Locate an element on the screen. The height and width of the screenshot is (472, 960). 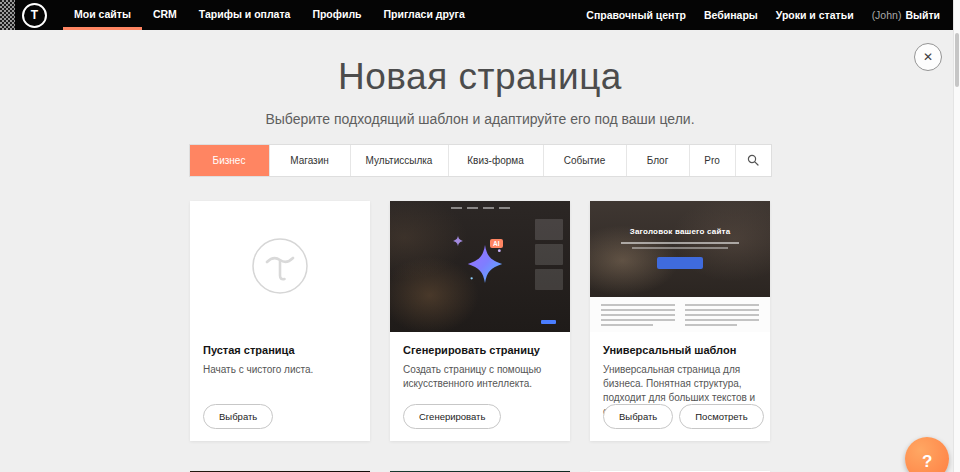
nav-item-profile: Профиль is located at coordinates (336, 15).